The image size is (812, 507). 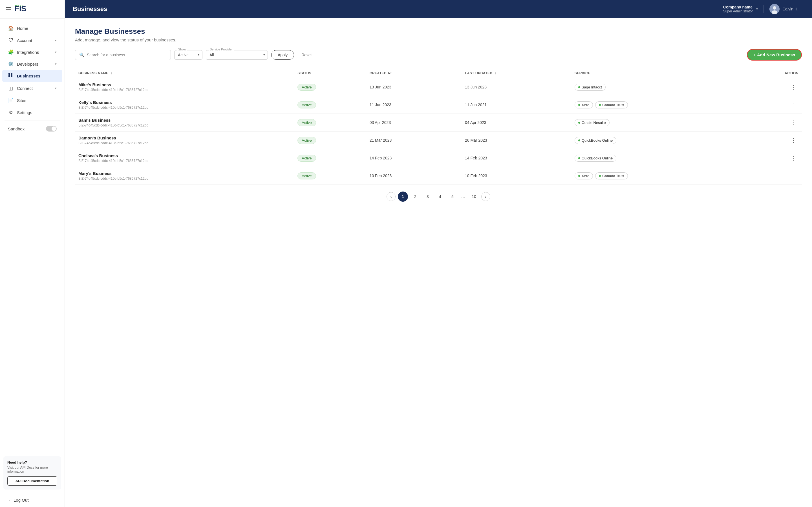 What do you see at coordinates (476, 140) in the screenshot?
I see `updated-date: 26 Mar 2023` at bounding box center [476, 140].